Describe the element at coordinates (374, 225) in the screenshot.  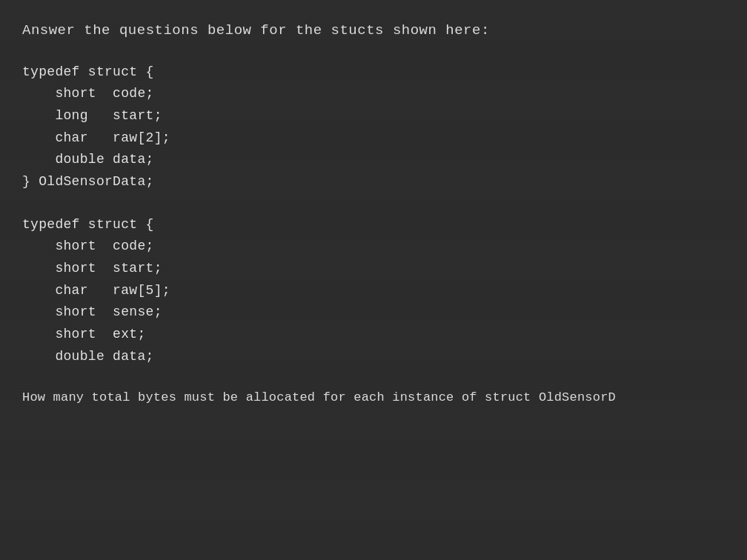
I see `struct2-line-1: typedef struct {` at that location.